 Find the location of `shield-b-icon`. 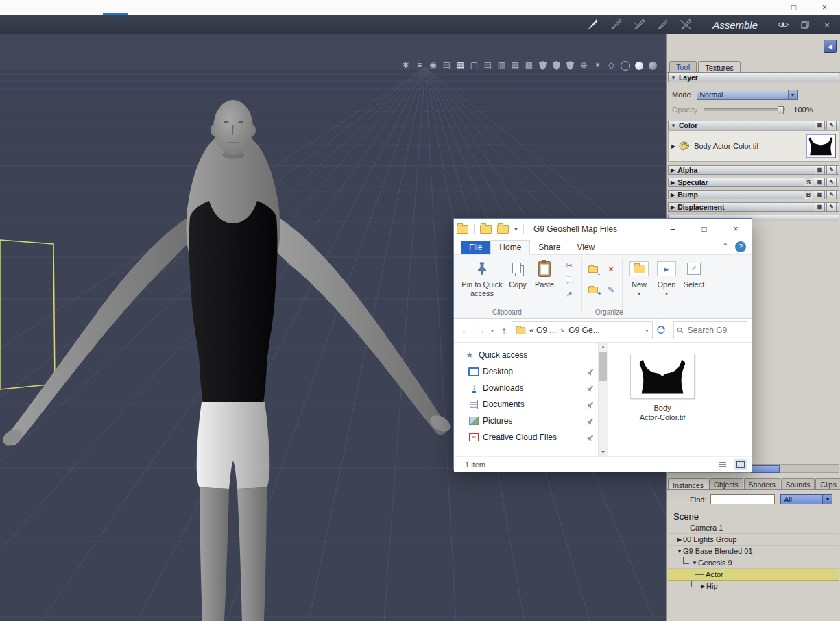

shield-b-icon is located at coordinates (557, 66).